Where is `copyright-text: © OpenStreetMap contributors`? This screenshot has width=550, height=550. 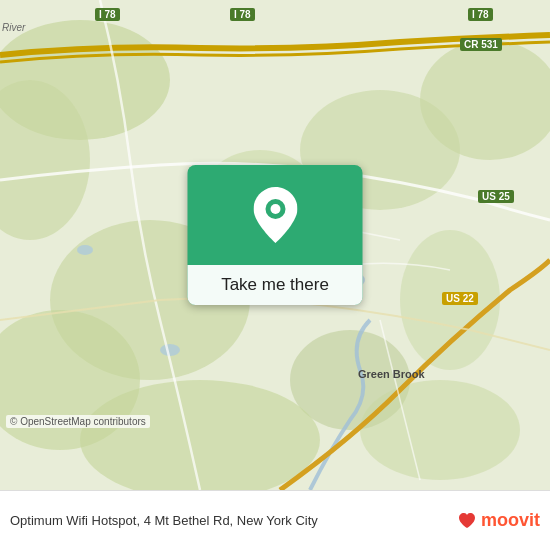
copyright-text: © OpenStreetMap contributors is located at coordinates (78, 422).